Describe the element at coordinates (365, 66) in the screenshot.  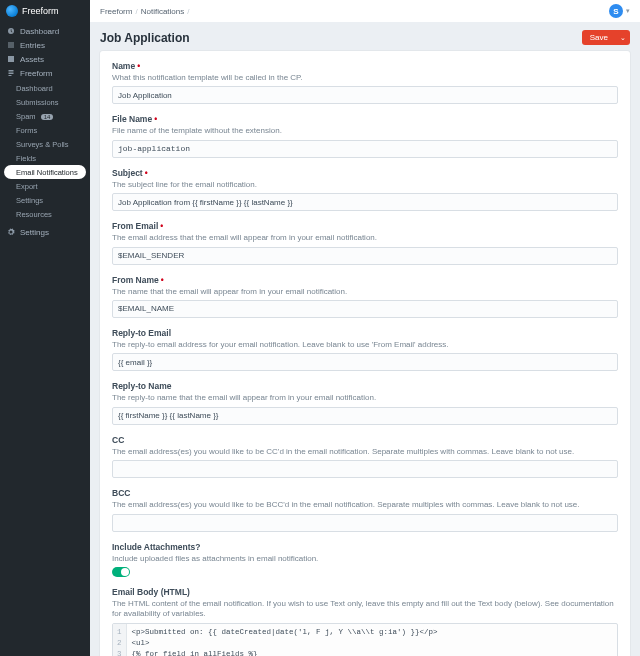
I see `label-name: Name•` at that location.